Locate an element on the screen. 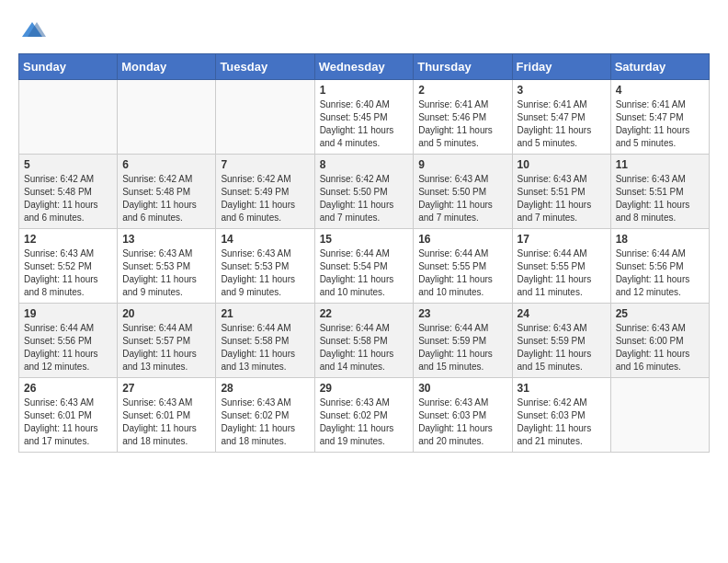 Image resolution: width=728 pixels, height=563 pixels. calendar-cell: 30Sunrise: 6:43 AM Sunset: 6:03 PM Dayli… is located at coordinates (463, 416).